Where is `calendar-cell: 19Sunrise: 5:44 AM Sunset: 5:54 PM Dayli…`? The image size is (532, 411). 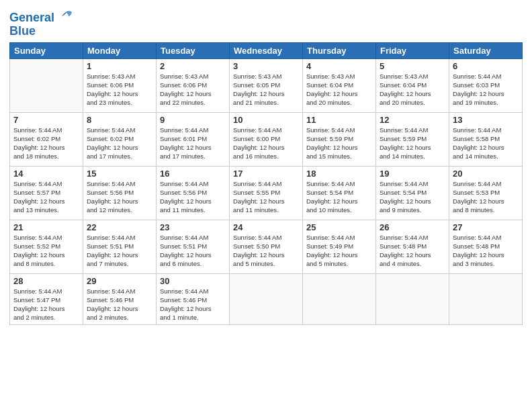 calendar-cell: 19Sunrise: 5:44 AM Sunset: 5:54 PM Dayli… is located at coordinates (412, 193).